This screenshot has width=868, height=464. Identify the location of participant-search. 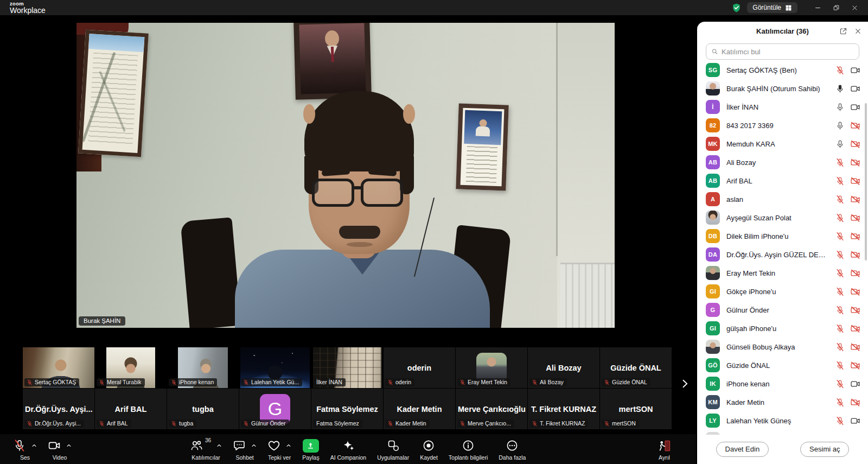
(782, 52).